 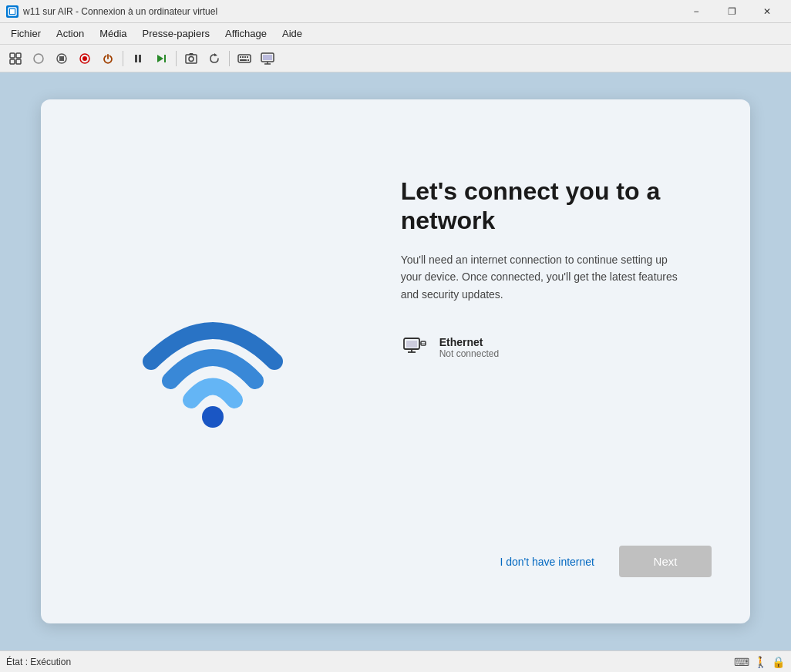 What do you see at coordinates (51, 662) in the screenshot?
I see `state-value: Exécution` at bounding box center [51, 662].